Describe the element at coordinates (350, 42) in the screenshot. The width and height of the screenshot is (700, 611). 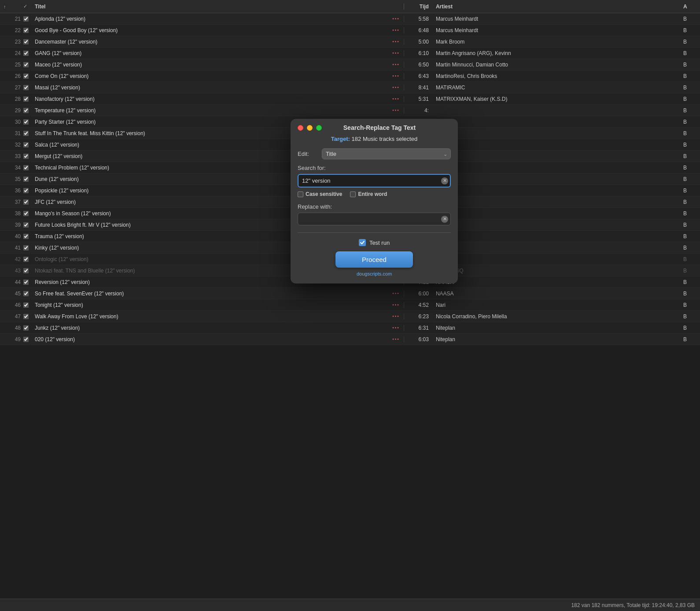
I see `table-row: 23 Dancemaster (12" version) ••• 5:00 Ma…` at that location.